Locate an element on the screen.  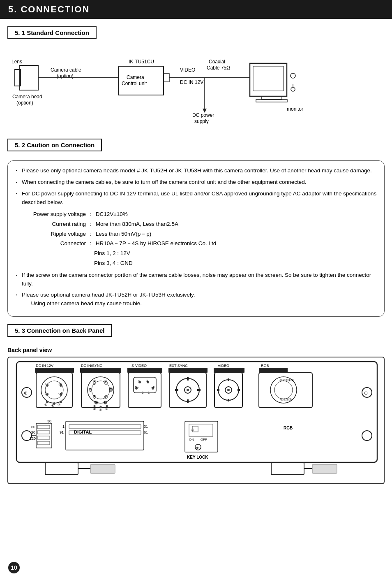
svg-text: VIDEO is located at coordinates (224, 366).